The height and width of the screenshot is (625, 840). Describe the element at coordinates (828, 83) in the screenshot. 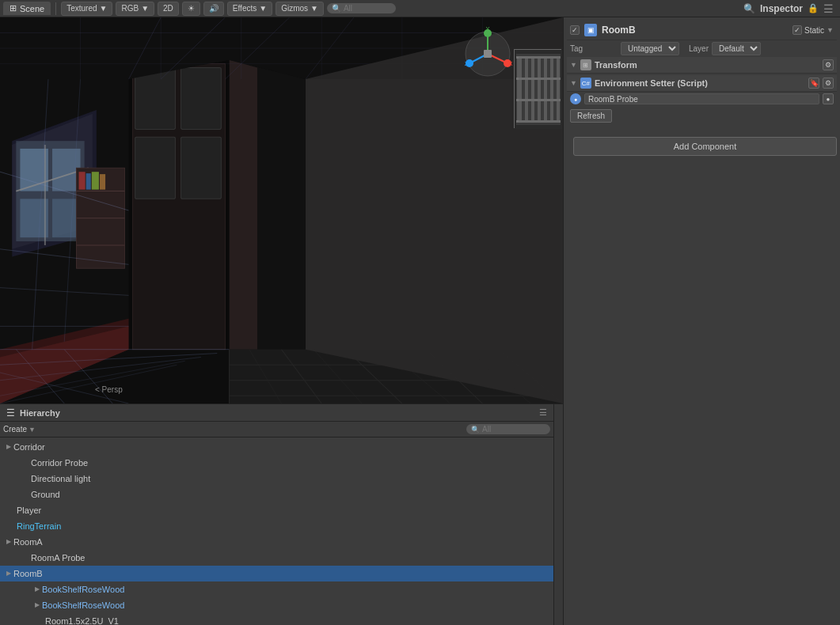

I see `env-gear-icon: ⚙` at that location.